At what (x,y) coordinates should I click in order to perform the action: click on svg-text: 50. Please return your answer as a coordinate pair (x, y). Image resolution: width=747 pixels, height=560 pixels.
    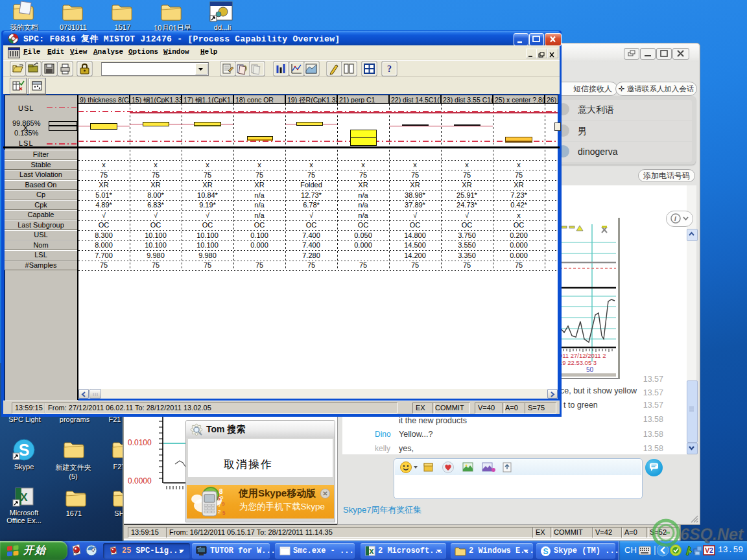
    Looking at the image, I should click on (590, 369).